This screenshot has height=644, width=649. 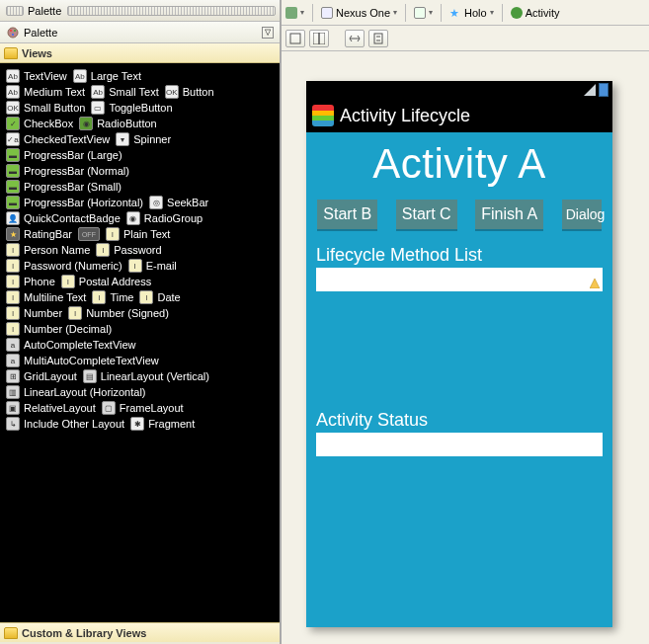 What do you see at coordinates (295, 39) in the screenshot?
I see `viewmode-normal-button` at bounding box center [295, 39].